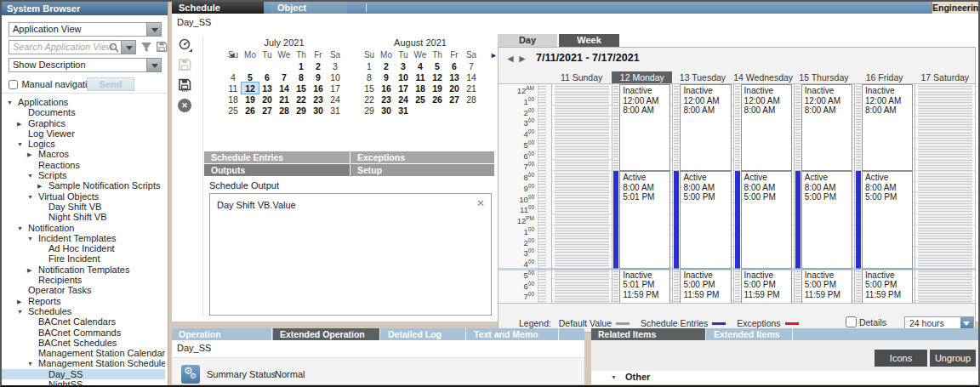  I want to click on calendar-day: 16, so click(318, 88).